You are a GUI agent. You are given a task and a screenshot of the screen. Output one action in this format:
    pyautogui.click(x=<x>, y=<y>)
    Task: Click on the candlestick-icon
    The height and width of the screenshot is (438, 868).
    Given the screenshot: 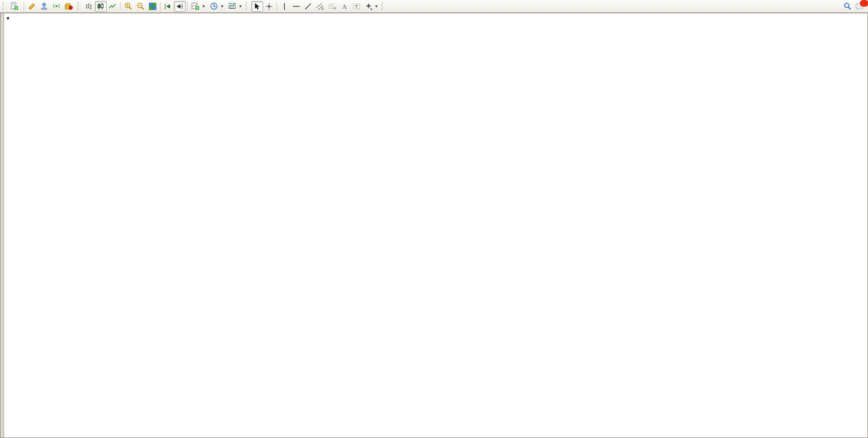 What is the action you would take?
    pyautogui.click(x=101, y=6)
    